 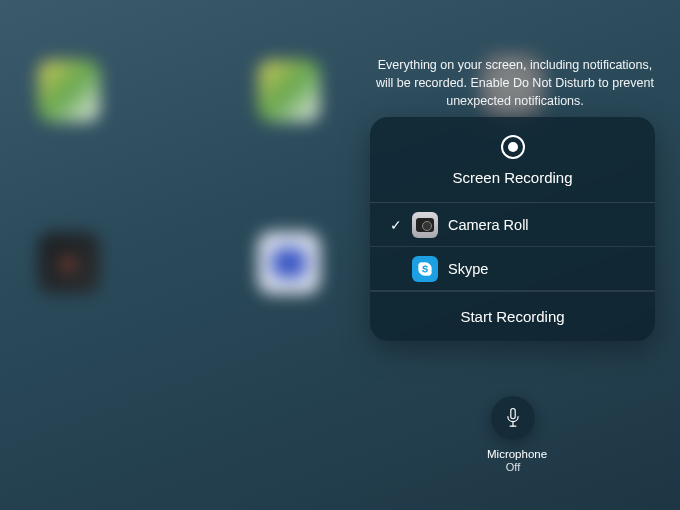 What do you see at coordinates (396, 225) in the screenshot?
I see `checkmark-icon: ✓` at bounding box center [396, 225].